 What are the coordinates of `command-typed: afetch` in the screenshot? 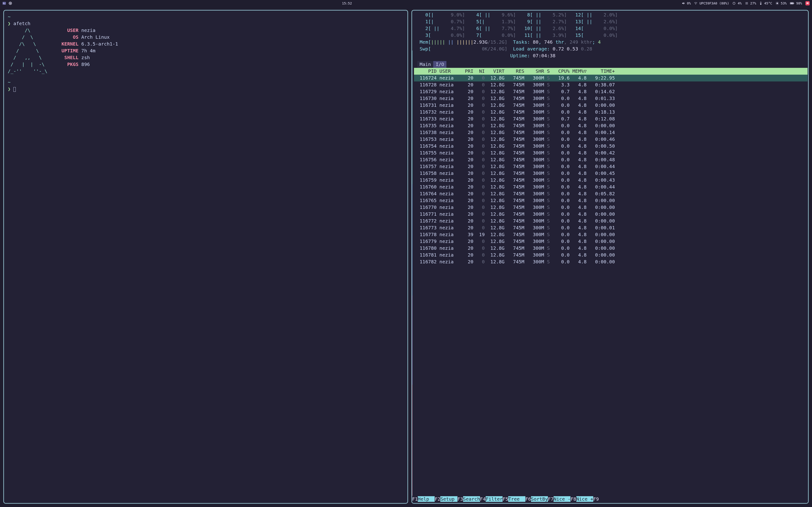 It's located at (22, 23).